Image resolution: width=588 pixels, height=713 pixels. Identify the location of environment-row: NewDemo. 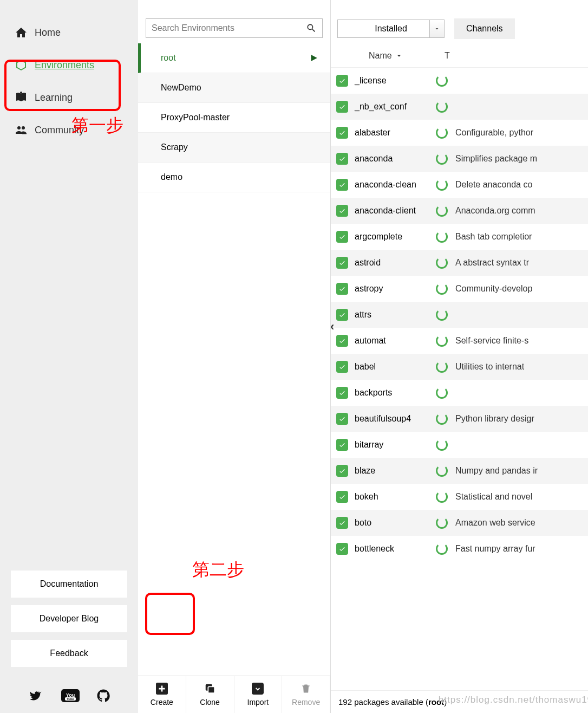
(234, 88).